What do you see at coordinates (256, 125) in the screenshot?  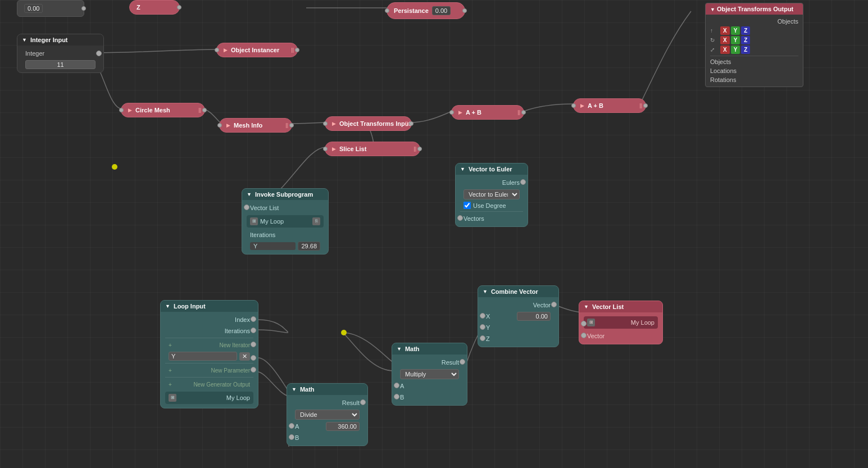 I see `mesh-info-node: ▶ Mesh Info ||` at bounding box center [256, 125].